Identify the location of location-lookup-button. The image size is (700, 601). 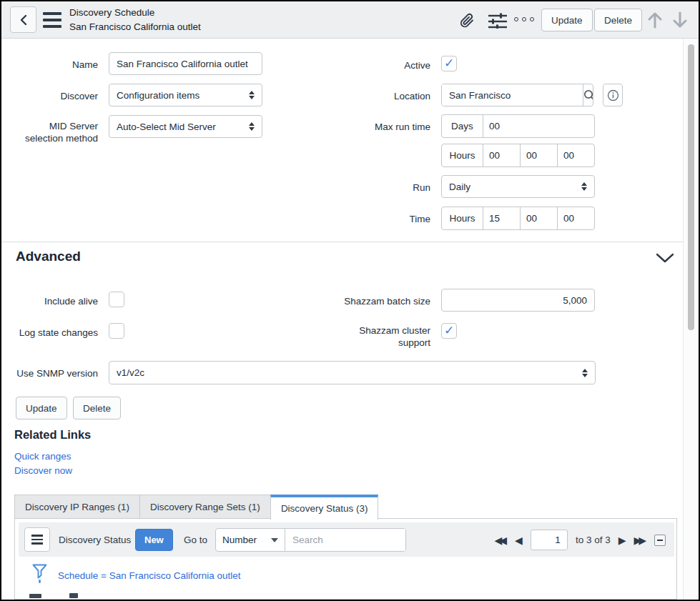
(588, 95).